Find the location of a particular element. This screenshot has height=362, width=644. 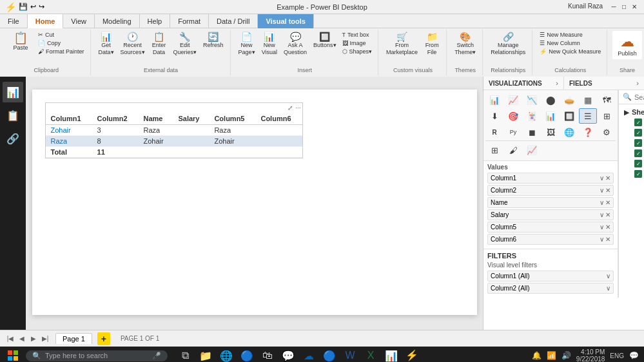

field-checkbox-column5: ✓ is located at coordinates (638, 164).